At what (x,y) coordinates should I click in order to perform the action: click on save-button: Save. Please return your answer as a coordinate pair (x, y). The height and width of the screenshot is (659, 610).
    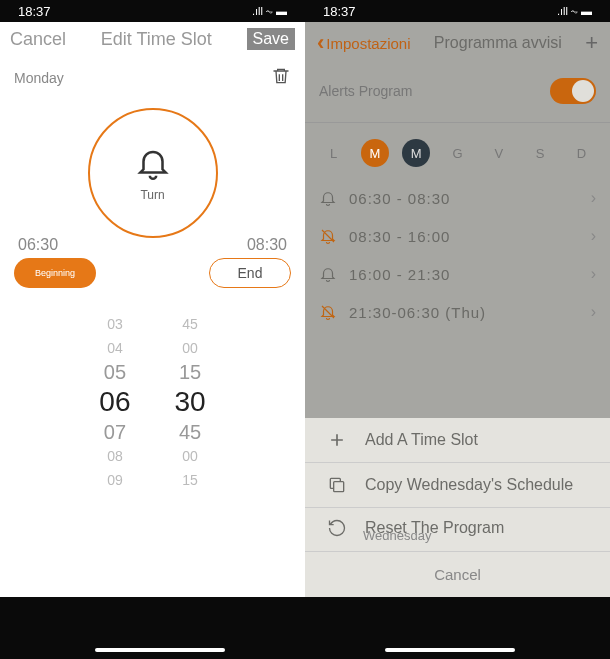
    Looking at the image, I should click on (271, 39).